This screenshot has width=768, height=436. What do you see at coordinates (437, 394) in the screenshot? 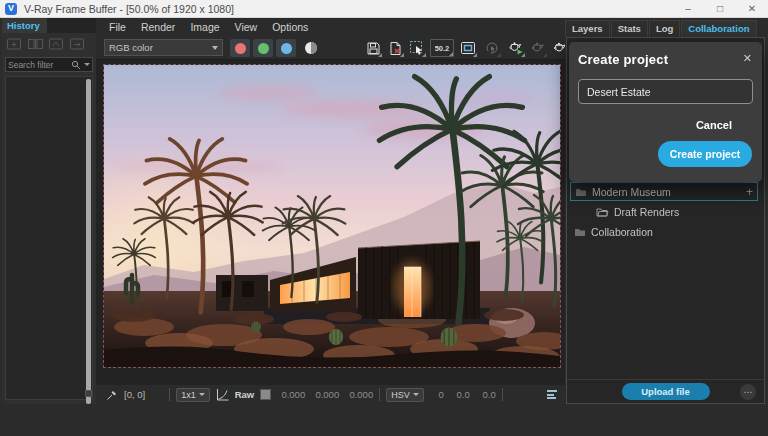
I see `hsv-h-value: 0` at bounding box center [437, 394].